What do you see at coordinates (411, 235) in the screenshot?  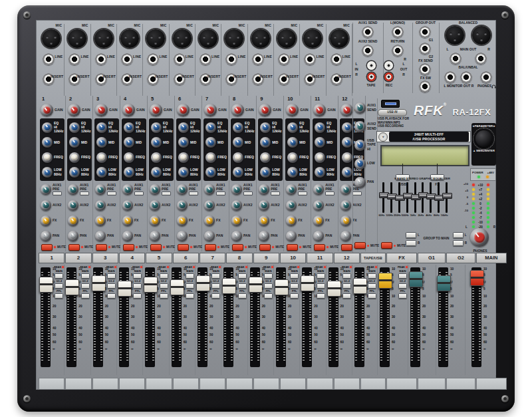 I see `g1-to-main-l-button` at bounding box center [411, 235].